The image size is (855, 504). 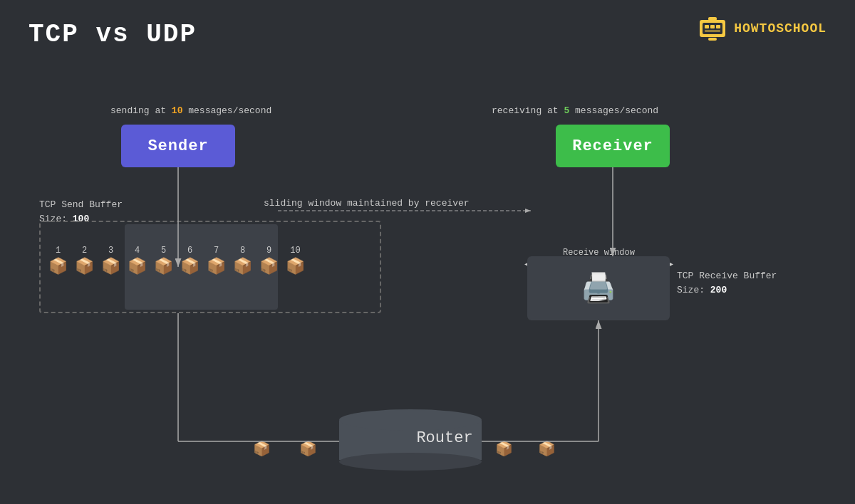 What do you see at coordinates (269, 261) in the screenshot?
I see `package-9: 9 📦` at bounding box center [269, 261].